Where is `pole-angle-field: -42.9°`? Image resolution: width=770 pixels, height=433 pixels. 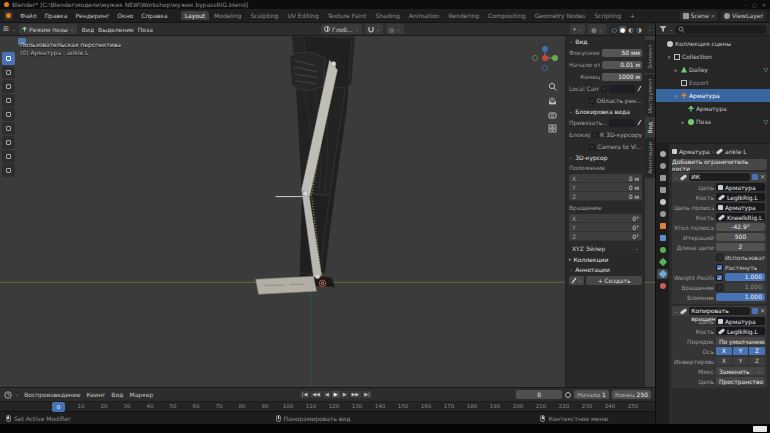 pole-angle-field: -42.9° is located at coordinates (740, 227).